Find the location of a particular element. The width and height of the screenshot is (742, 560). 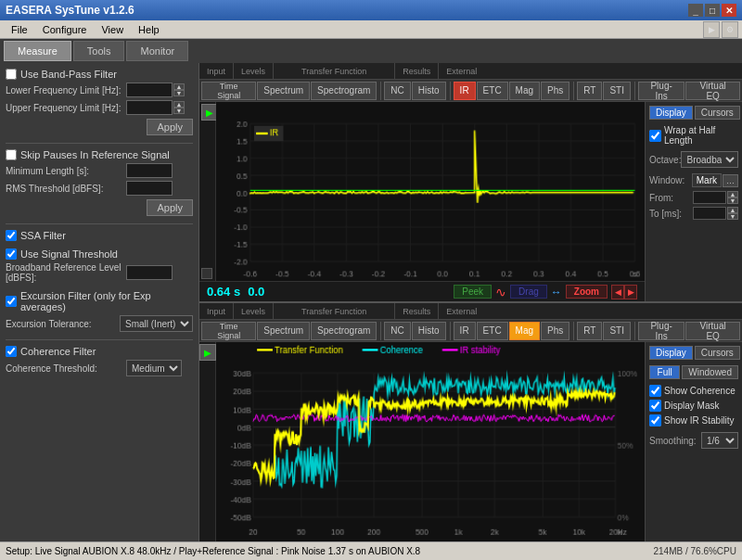

maximize-button: □ is located at coordinates (712, 10).